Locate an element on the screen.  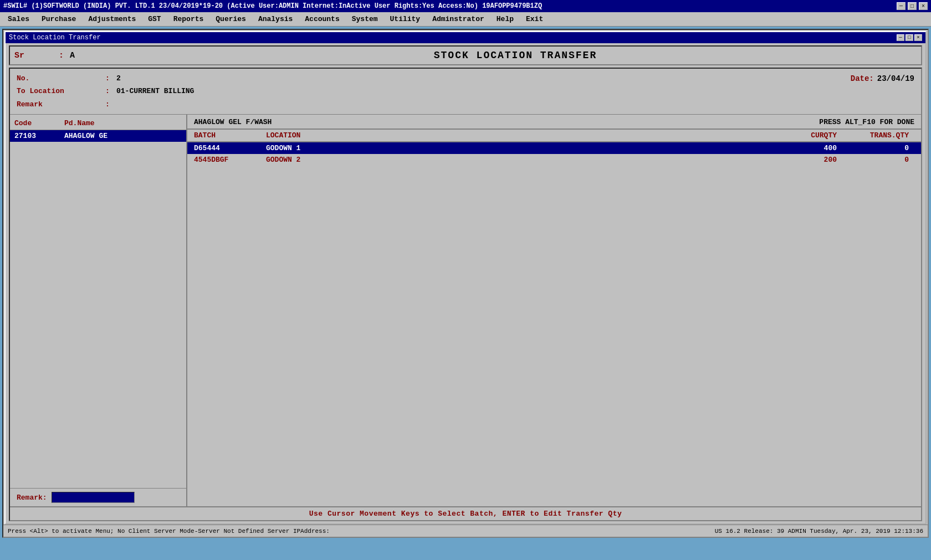
table-row: 27103 AHAGLOW GE is located at coordinates (98, 136).